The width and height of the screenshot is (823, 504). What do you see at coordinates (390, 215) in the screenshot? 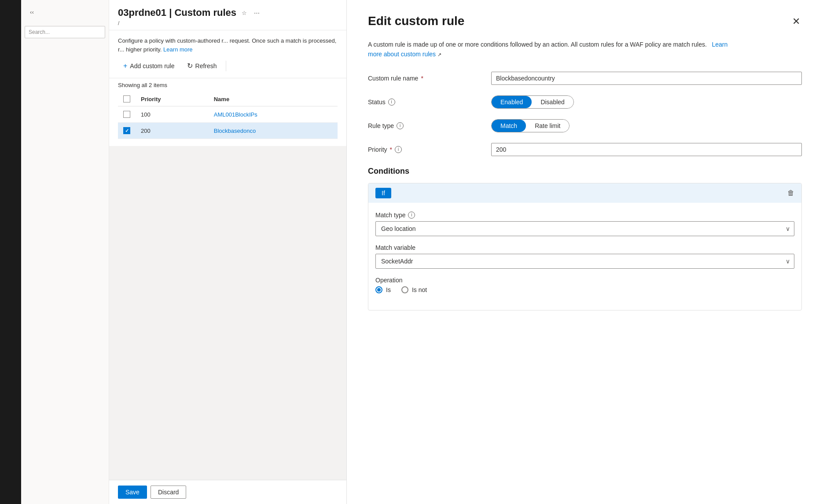
I see `match-type-label: Match type` at bounding box center [390, 215].